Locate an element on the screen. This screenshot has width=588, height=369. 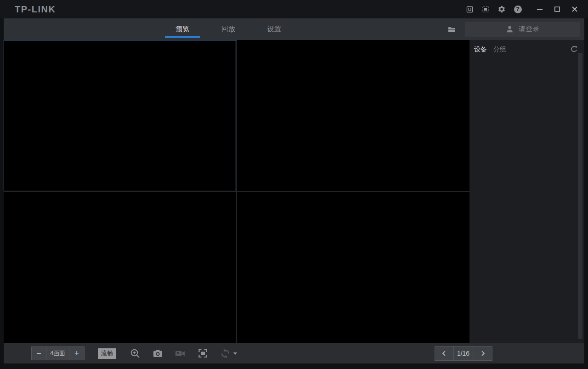
refresh-icon is located at coordinates (574, 50).